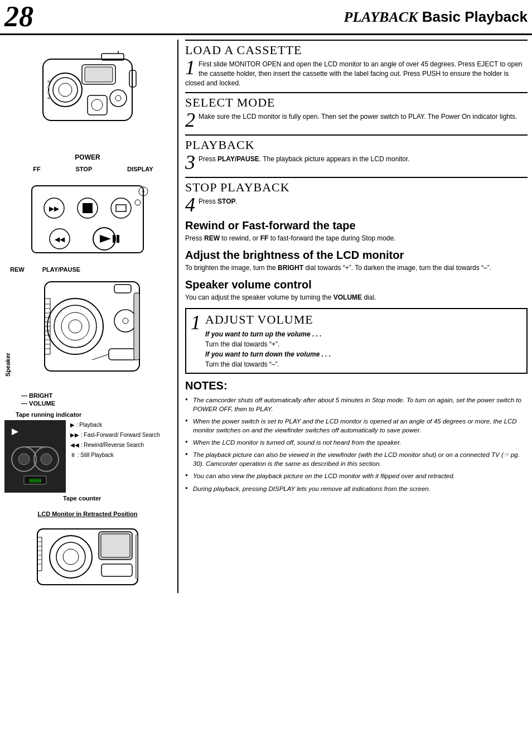  Describe the element at coordinates (266, 18) in the screenshot. I see `page-header: 28 PLAYBACK Basic Playback` at that location.